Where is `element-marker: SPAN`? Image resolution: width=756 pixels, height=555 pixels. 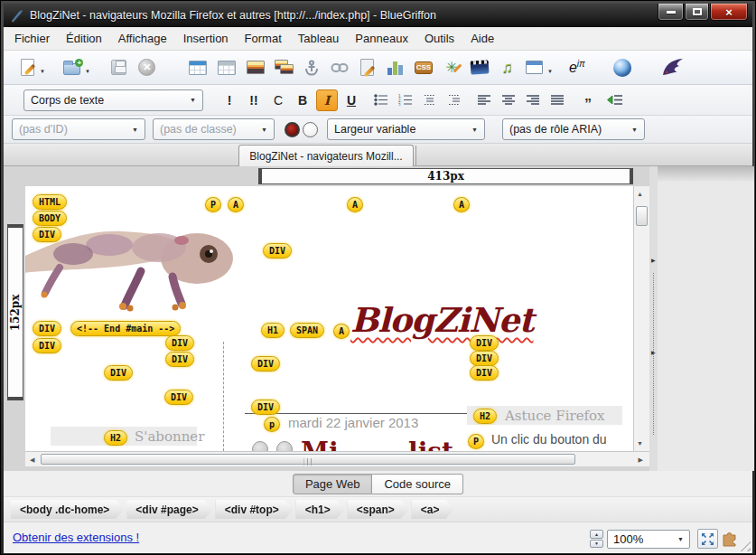 element-marker: SPAN is located at coordinates (307, 331).